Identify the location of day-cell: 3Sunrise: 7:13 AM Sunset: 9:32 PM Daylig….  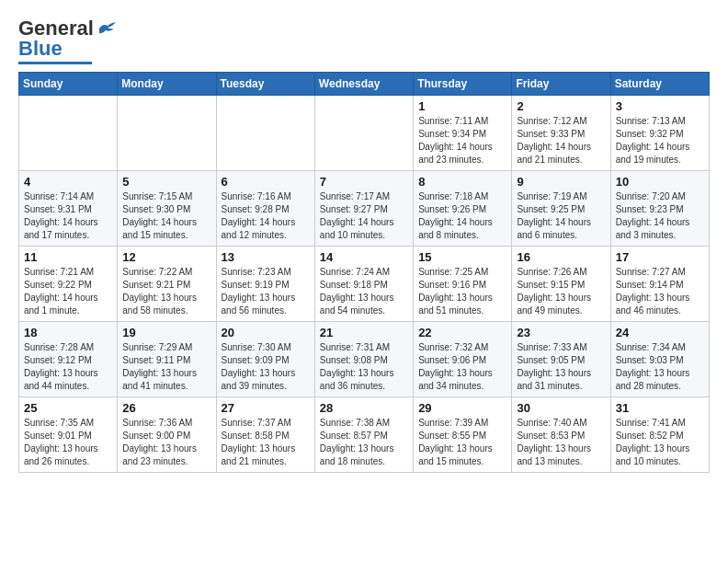
(660, 133).